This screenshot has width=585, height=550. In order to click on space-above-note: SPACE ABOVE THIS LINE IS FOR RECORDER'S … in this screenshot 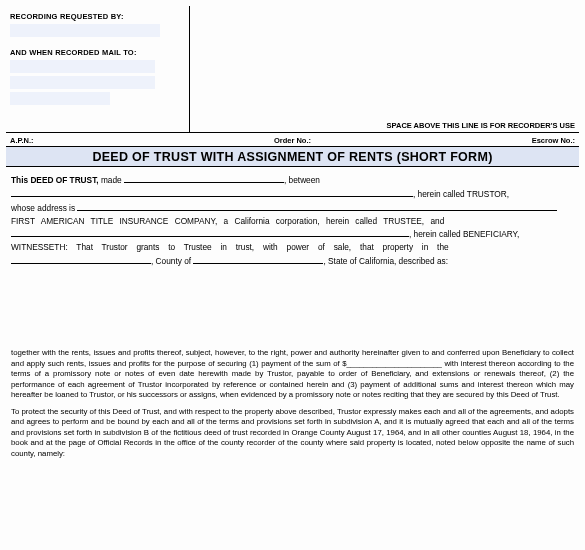, I will do `click(481, 126)`.